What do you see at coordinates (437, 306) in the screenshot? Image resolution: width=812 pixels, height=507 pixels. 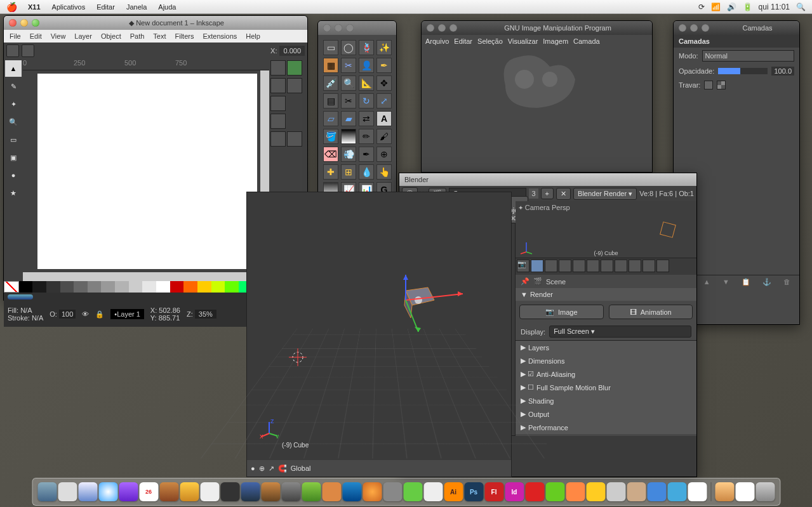 I see `manipulator-icon` at bounding box center [437, 306].